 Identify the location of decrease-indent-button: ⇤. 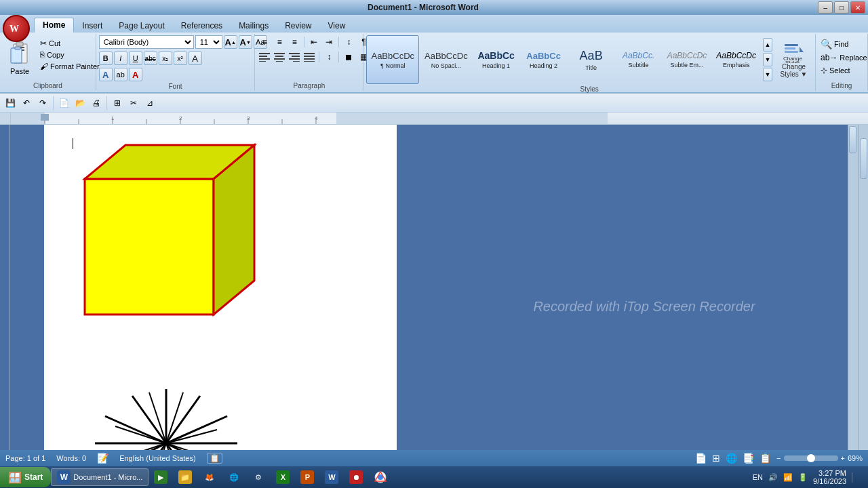
(314, 42).